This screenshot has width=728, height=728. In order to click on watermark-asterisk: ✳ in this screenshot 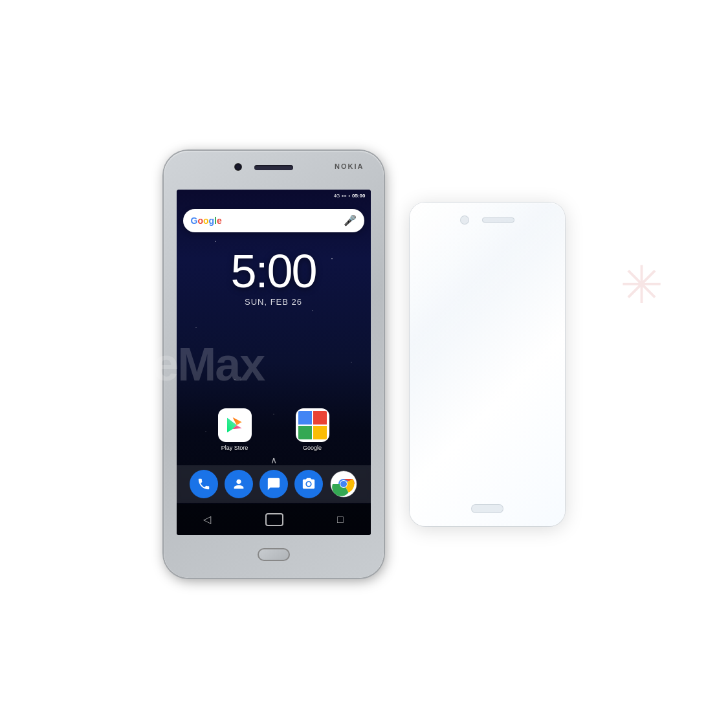, I will do `click(642, 285)`.